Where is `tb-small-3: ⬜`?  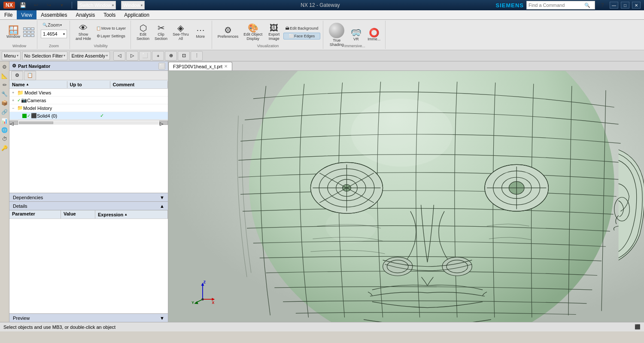
tb-small-3: ⬜ is located at coordinates (145, 56).